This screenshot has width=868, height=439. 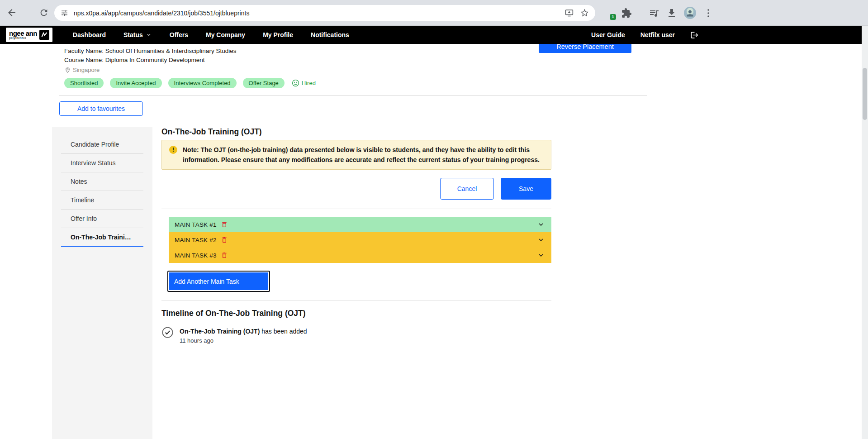 What do you see at coordinates (626, 13) in the screenshot?
I see `extensions-button` at bounding box center [626, 13].